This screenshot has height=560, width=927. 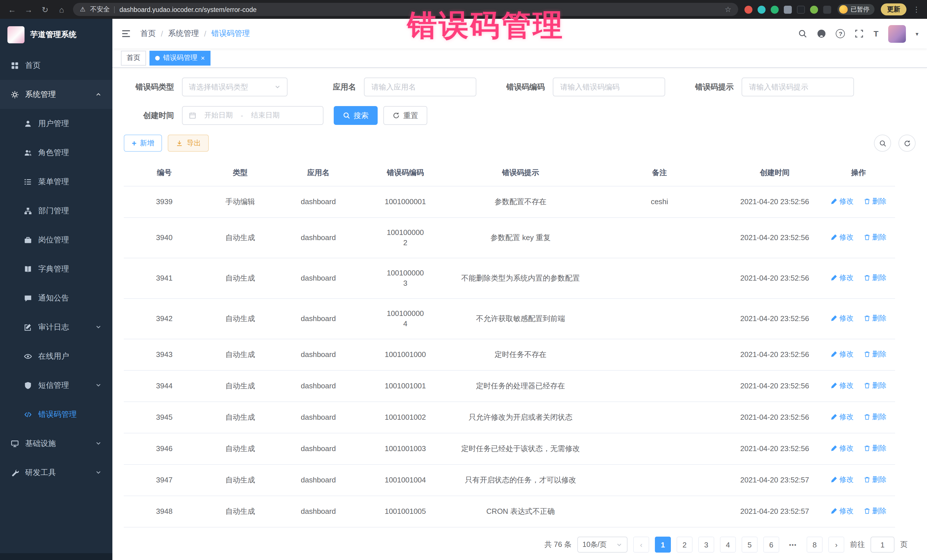 What do you see at coordinates (856, 9) in the screenshot?
I see `browser-profile-chip: 已暂停` at bounding box center [856, 9].